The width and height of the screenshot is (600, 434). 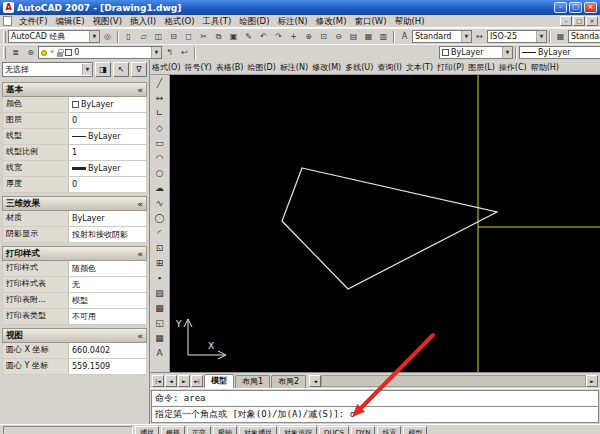 I want to click on menu-draw: 绘图(D), so click(x=254, y=22).